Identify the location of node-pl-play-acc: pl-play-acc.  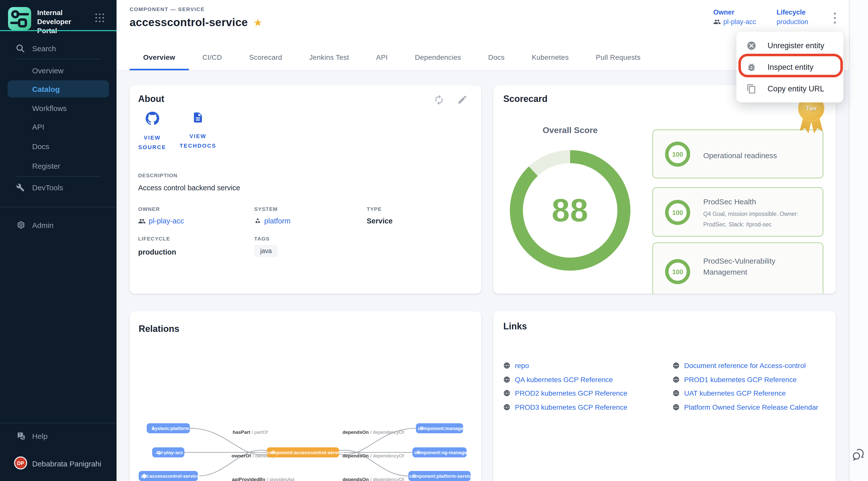
(168, 452).